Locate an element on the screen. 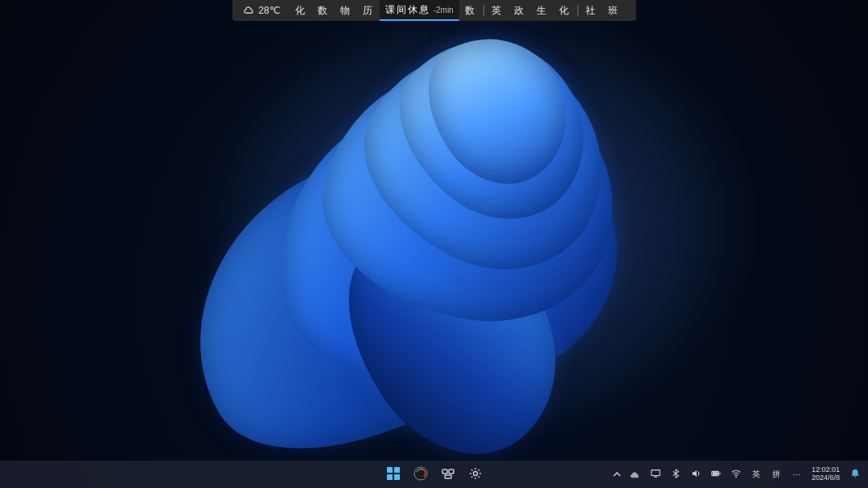  task-view-button is located at coordinates (448, 474).